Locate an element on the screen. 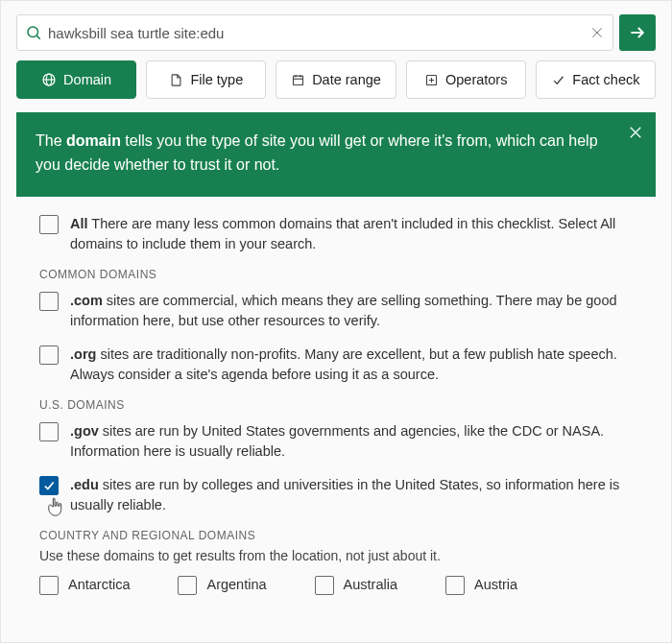 Image resolution: width=672 pixels, height=643 pixels. search-row is located at coordinates (336, 33).